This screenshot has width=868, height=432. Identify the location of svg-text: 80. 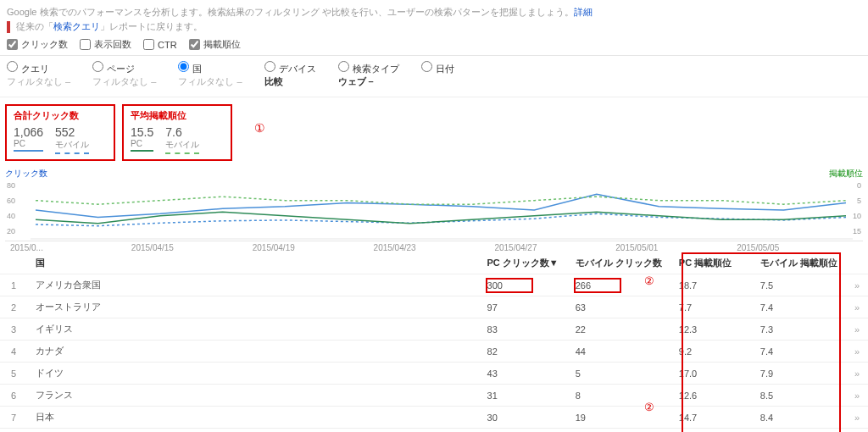
(11, 186).